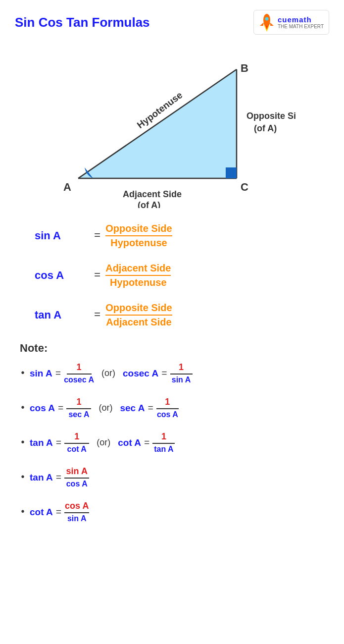 Image resolution: width=344 pixels, height=644 pixels. What do you see at coordinates (152, 194) in the screenshot?
I see `svg-text: Adjacent Side` at bounding box center [152, 194].